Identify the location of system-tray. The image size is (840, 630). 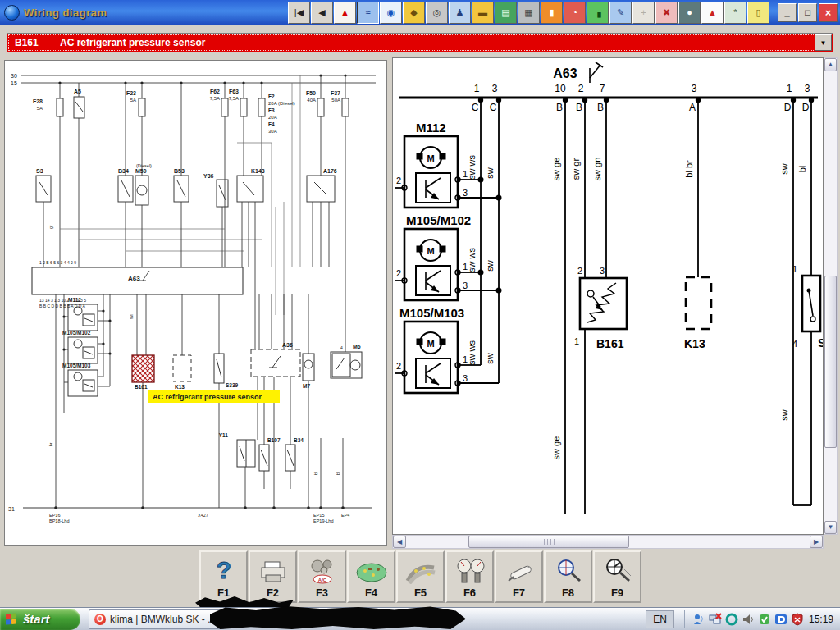
(744, 619).